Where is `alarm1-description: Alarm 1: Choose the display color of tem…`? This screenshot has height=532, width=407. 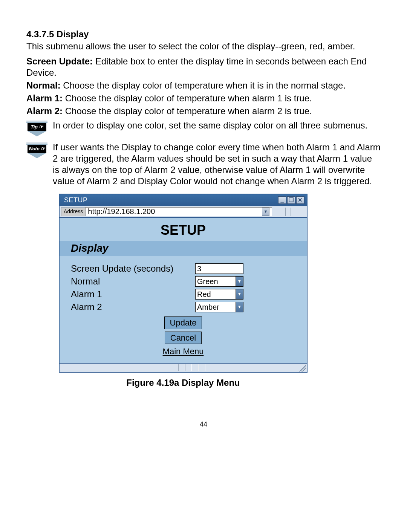
alarm1-description: Alarm 1: Choose the display color of tem… is located at coordinates (204, 98).